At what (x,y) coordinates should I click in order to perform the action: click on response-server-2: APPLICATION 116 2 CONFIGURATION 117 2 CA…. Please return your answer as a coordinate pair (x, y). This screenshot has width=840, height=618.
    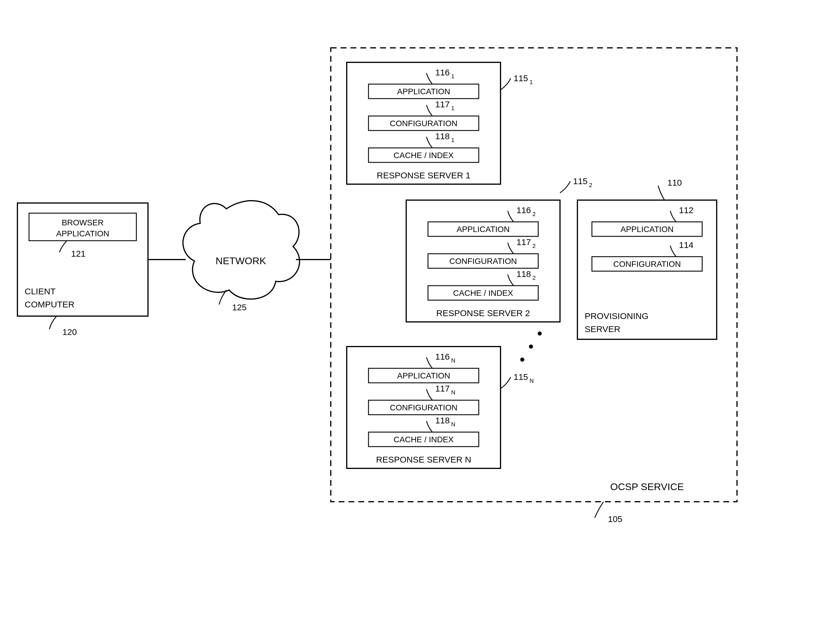
    Looking at the image, I should click on (499, 249).